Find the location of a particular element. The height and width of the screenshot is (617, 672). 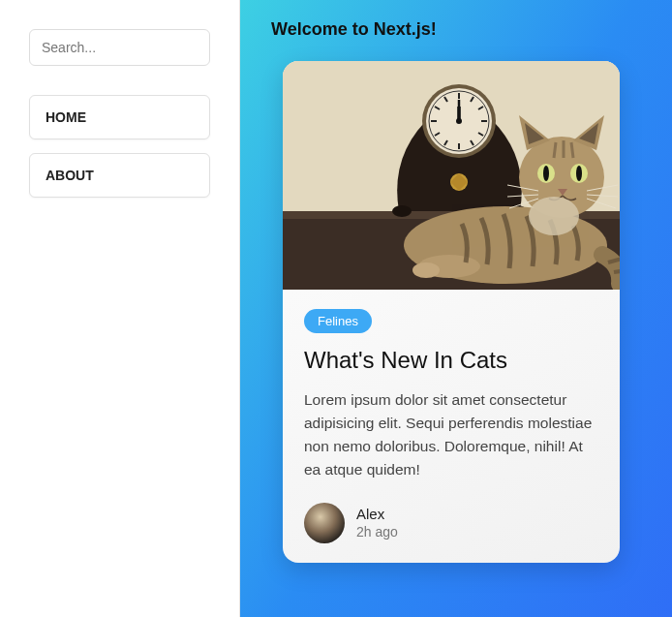

card-text: Lorem ipsum dolor sit amet consectetur a… is located at coordinates (451, 435).